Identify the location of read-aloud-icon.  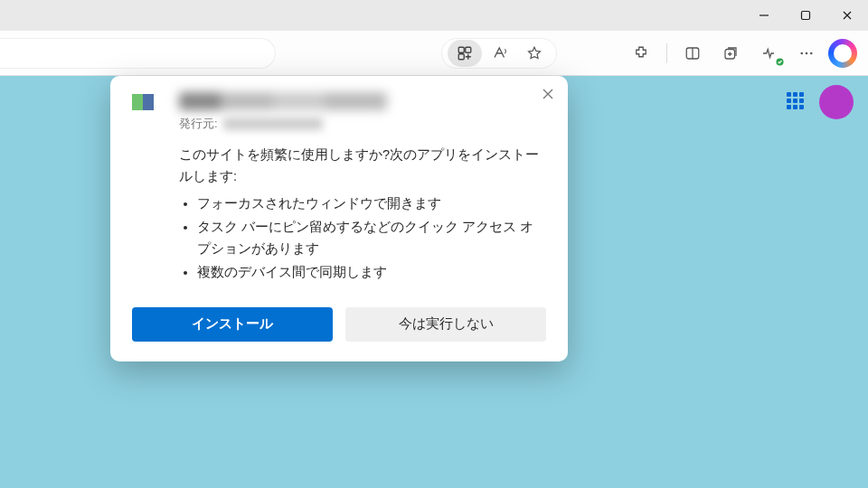
(500, 53).